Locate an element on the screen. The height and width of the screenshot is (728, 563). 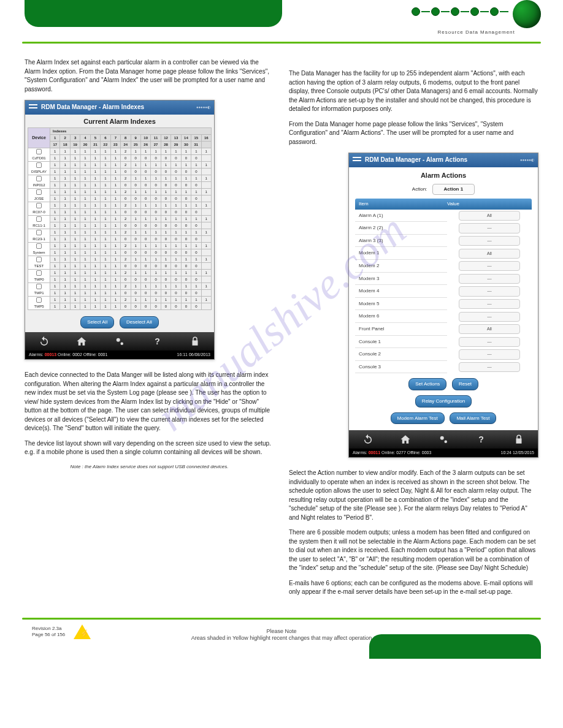
action-item-label: Alarm 3 (3) is located at coordinates (401, 241).